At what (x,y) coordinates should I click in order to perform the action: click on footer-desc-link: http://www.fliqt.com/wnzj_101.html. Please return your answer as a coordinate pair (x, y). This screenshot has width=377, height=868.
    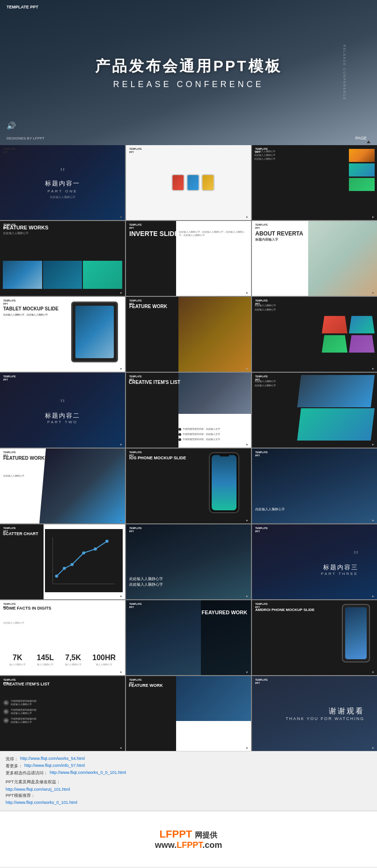
    Looking at the image, I should click on (38, 789).